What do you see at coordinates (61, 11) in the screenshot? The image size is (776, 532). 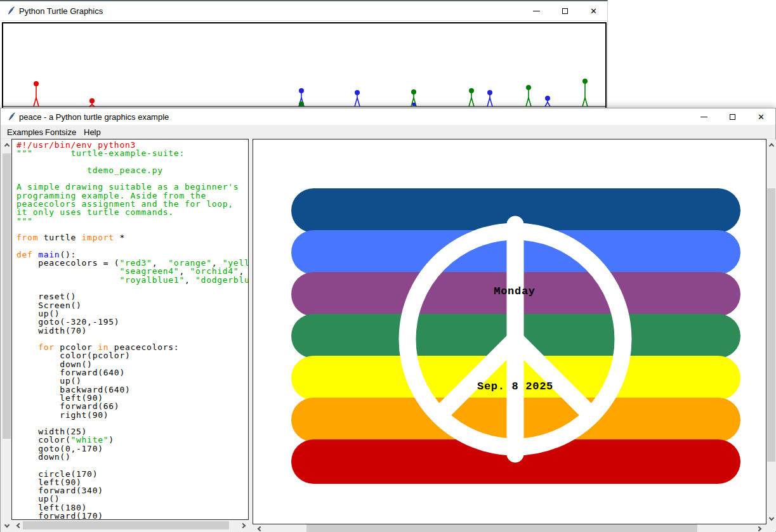 I see `window-title: Python Turtle Graphics` at bounding box center [61, 11].